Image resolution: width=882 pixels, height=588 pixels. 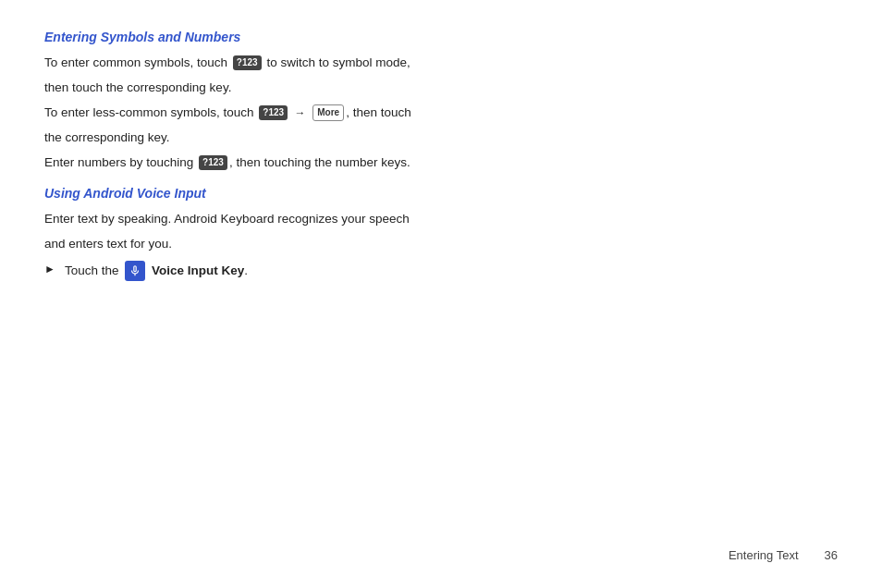 I want to click on bullet-row-1: ► Touch the Voice Input Key., so click(x=257, y=274).